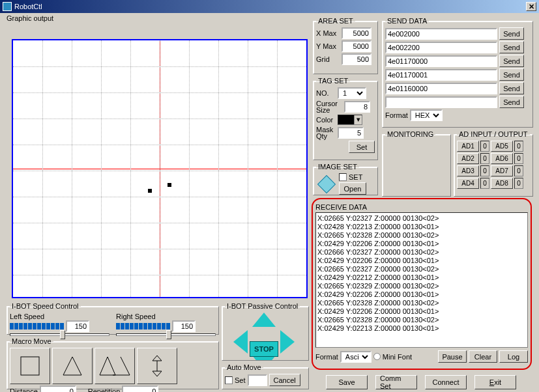 The width and height of the screenshot is (539, 392). What do you see at coordinates (60, 335) in the screenshot?
I see `left-speed-slider` at bounding box center [60, 335].